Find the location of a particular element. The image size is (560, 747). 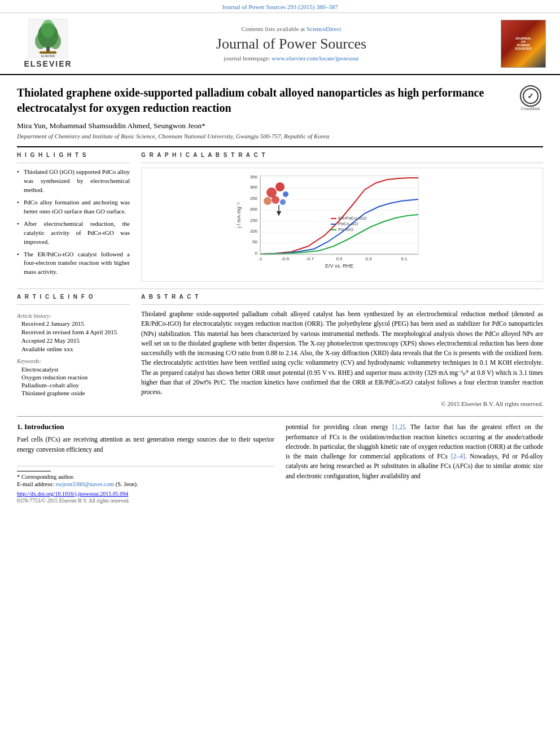

intro-heading: 1. Introduction is located at coordinates (146, 427).